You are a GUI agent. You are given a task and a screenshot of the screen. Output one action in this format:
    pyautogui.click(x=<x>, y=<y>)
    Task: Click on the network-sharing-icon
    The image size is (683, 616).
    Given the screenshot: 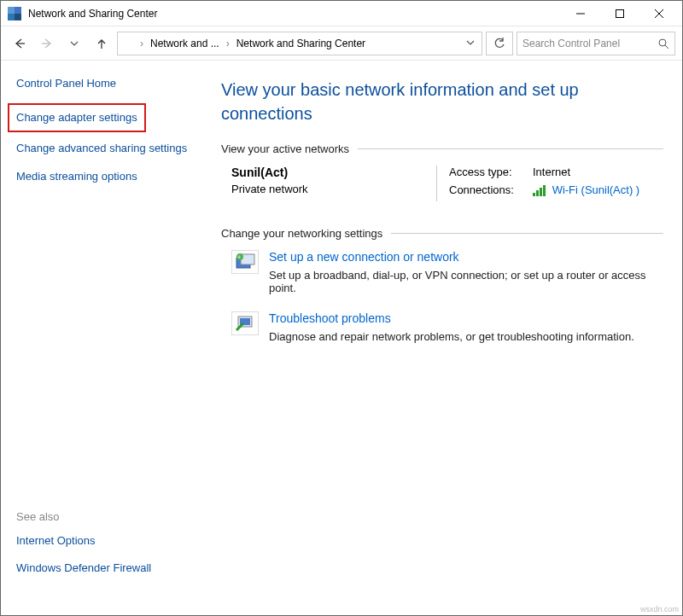 What is the action you would take?
    pyautogui.click(x=15, y=14)
    